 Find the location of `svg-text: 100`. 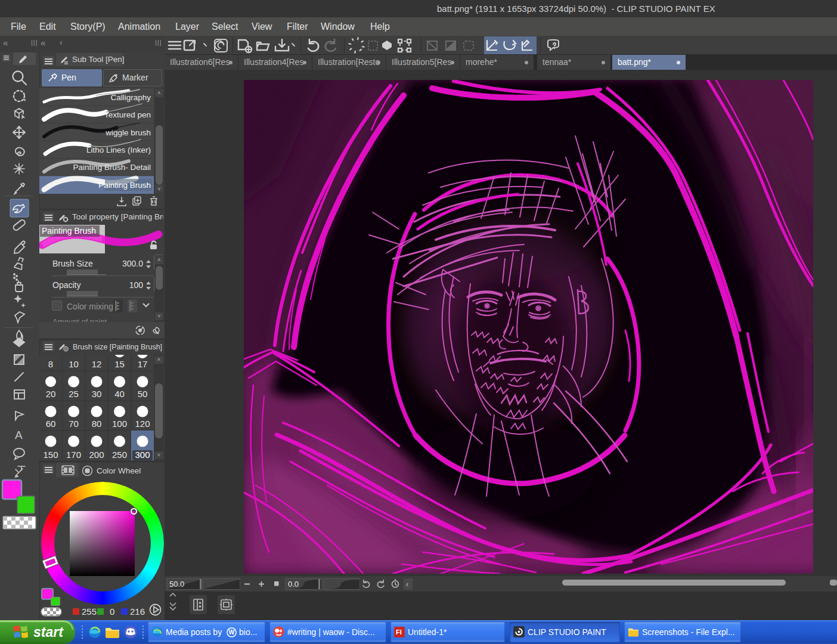

svg-text: 100 is located at coordinates (119, 423).